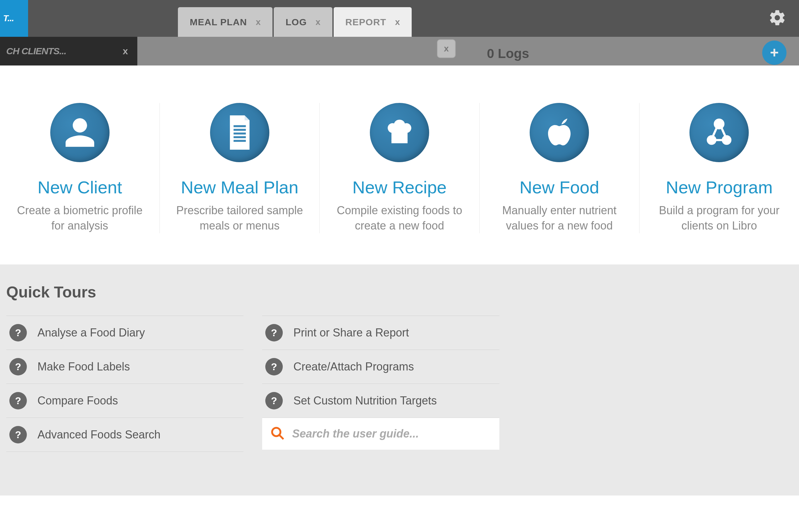  Describe the element at coordinates (36, 51) in the screenshot. I see `search-clients-placeholder: CH CLIENTS...` at that location.